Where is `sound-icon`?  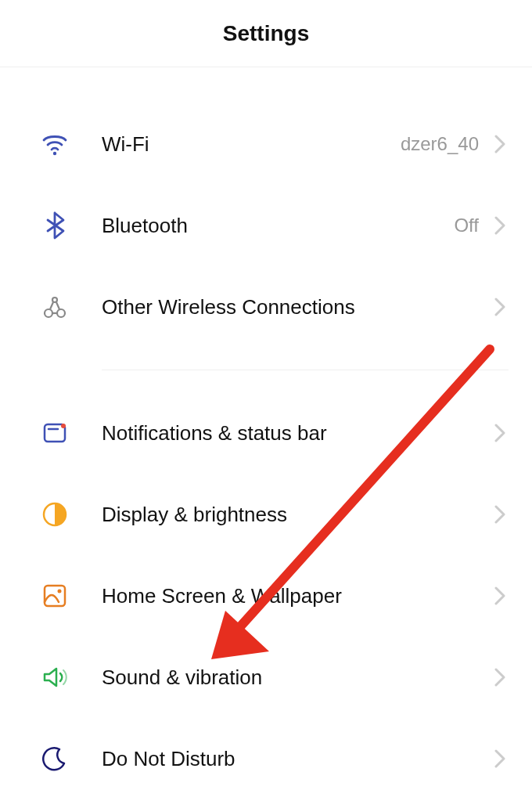 sound-icon is located at coordinates (55, 677).